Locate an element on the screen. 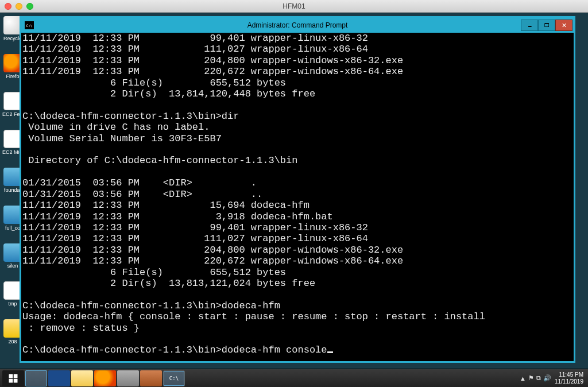 The width and height of the screenshot is (588, 387). taskbar-server-manager is located at coordinates (36, 378).